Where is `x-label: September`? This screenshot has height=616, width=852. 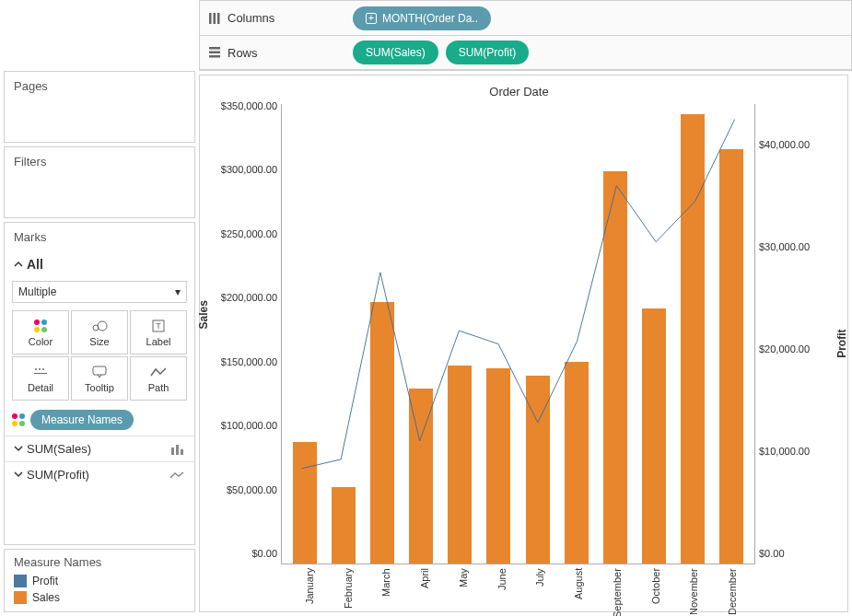 x-label: September is located at coordinates (617, 592).